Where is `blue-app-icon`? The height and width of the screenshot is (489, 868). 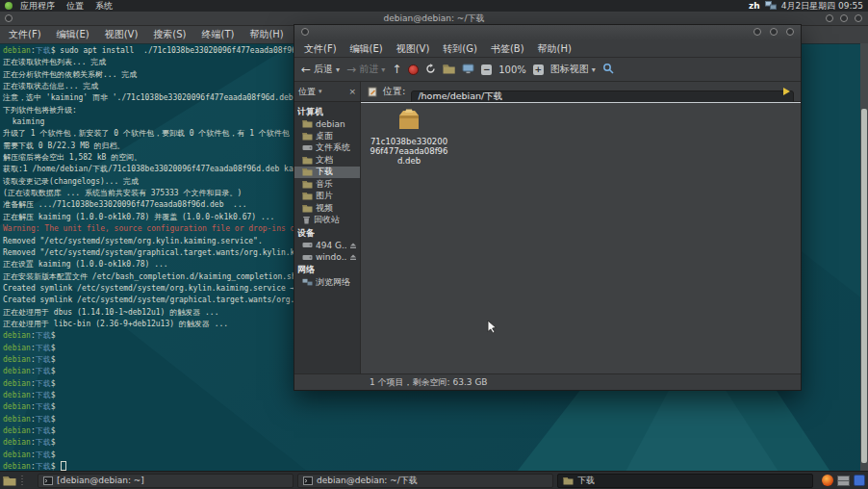
blue-app-icon is located at coordinates (859, 480).